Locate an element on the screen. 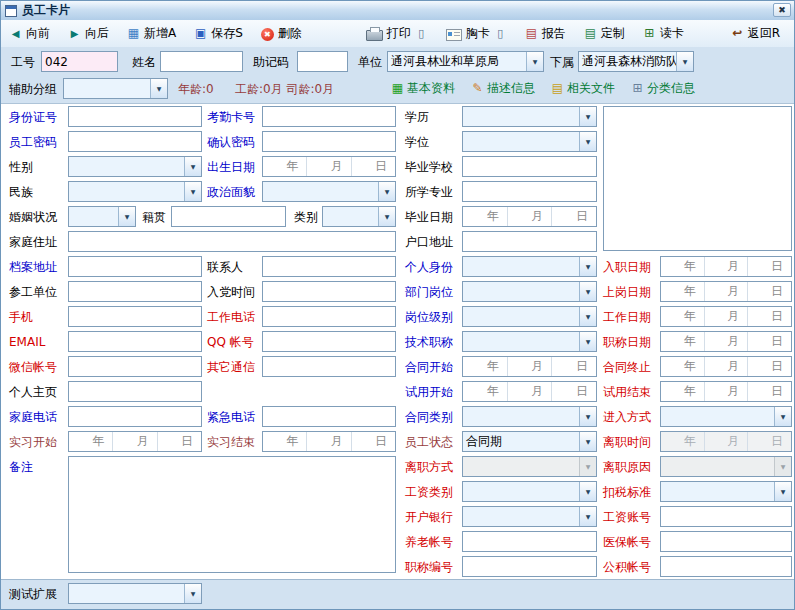  title_number-input is located at coordinates (530, 566).